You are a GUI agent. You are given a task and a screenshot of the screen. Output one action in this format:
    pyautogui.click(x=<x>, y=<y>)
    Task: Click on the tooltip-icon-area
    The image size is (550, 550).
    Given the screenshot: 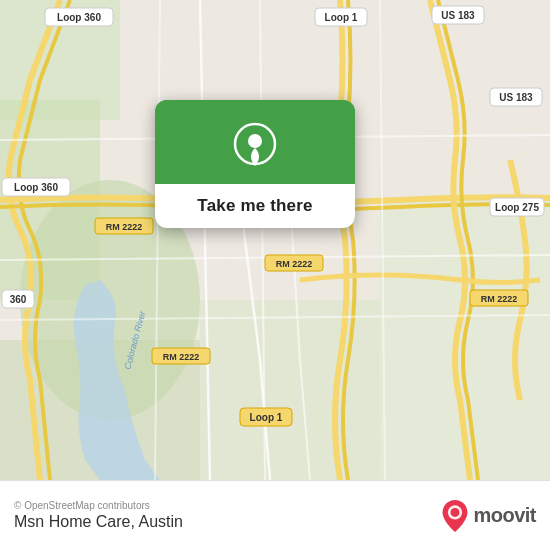 What is the action you would take?
    pyautogui.click(x=255, y=142)
    